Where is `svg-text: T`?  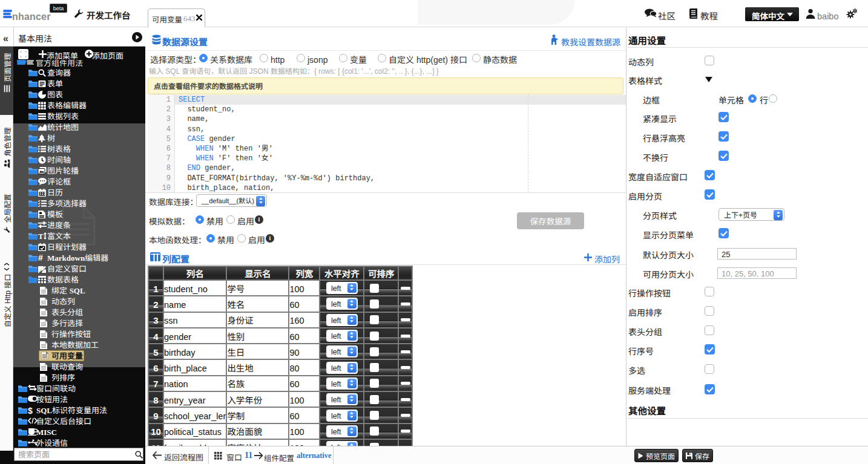 svg-text: T is located at coordinates (41, 236).